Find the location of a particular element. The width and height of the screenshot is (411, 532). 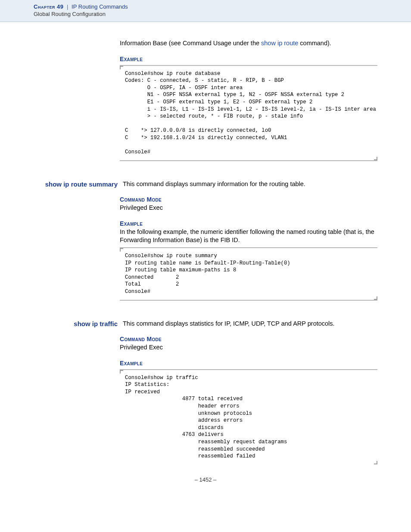

intro-post: command). is located at coordinates (314, 43).